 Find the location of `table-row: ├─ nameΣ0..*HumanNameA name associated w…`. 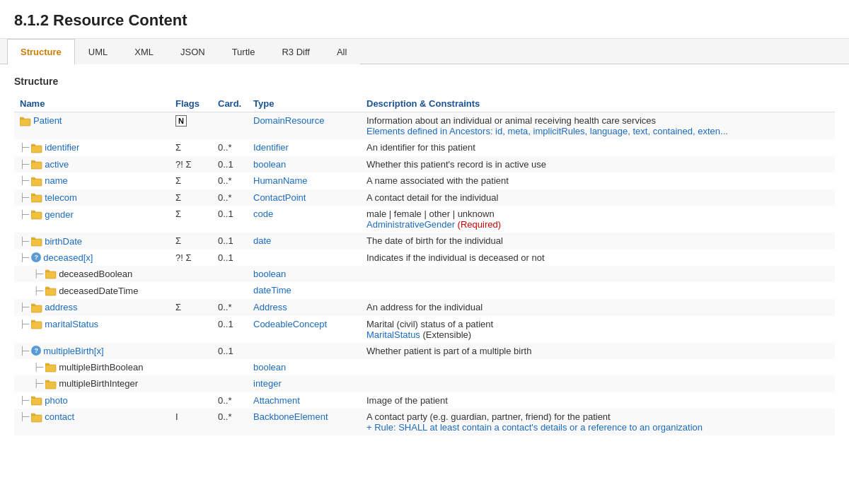

table-row: ├─ nameΣ0..*HumanNameA name associated w… is located at coordinates (424, 181).